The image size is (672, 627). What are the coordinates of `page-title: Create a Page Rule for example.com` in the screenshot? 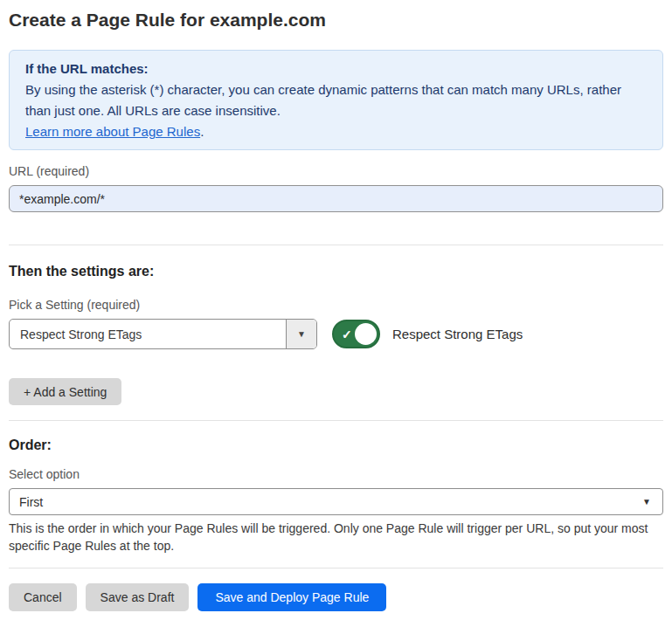 It's located at (336, 19).